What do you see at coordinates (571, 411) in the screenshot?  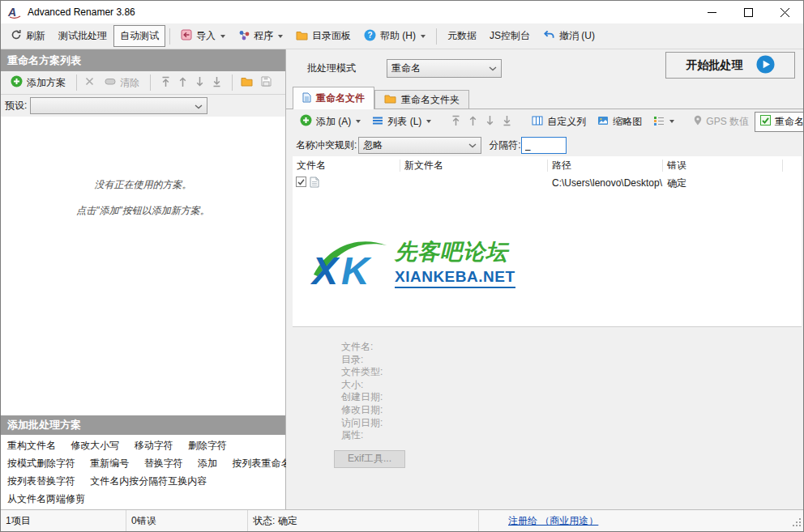 I see `info-label: 修改日期:` at bounding box center [571, 411].